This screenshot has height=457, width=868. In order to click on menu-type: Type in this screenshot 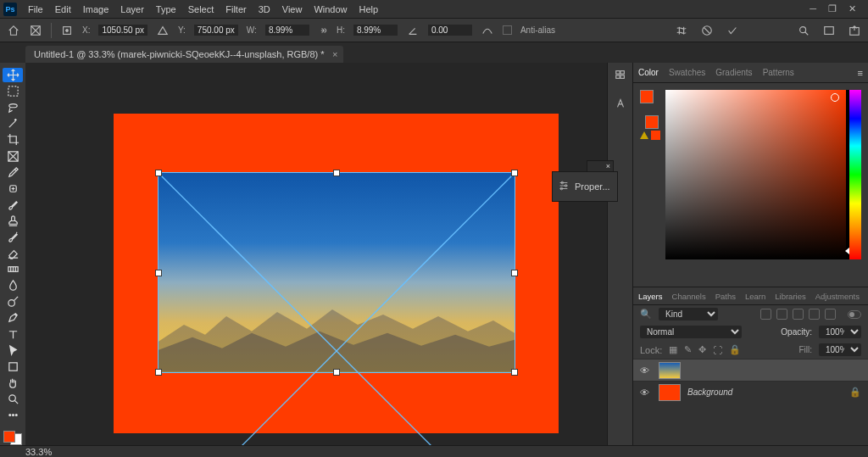, I will do `click(166, 9)`.